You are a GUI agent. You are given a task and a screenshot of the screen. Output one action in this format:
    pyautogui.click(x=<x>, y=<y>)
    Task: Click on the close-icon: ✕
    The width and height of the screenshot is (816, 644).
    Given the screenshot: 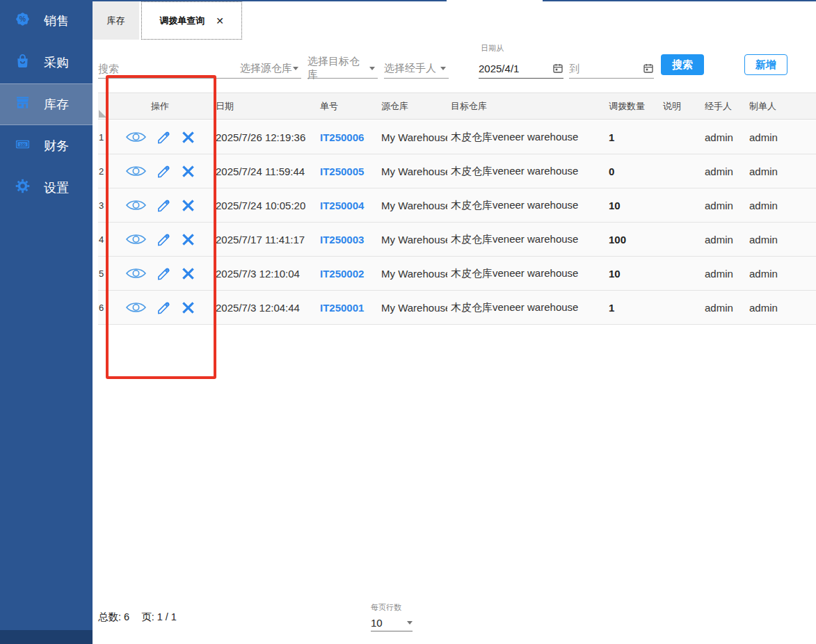 What is the action you would take?
    pyautogui.click(x=220, y=21)
    